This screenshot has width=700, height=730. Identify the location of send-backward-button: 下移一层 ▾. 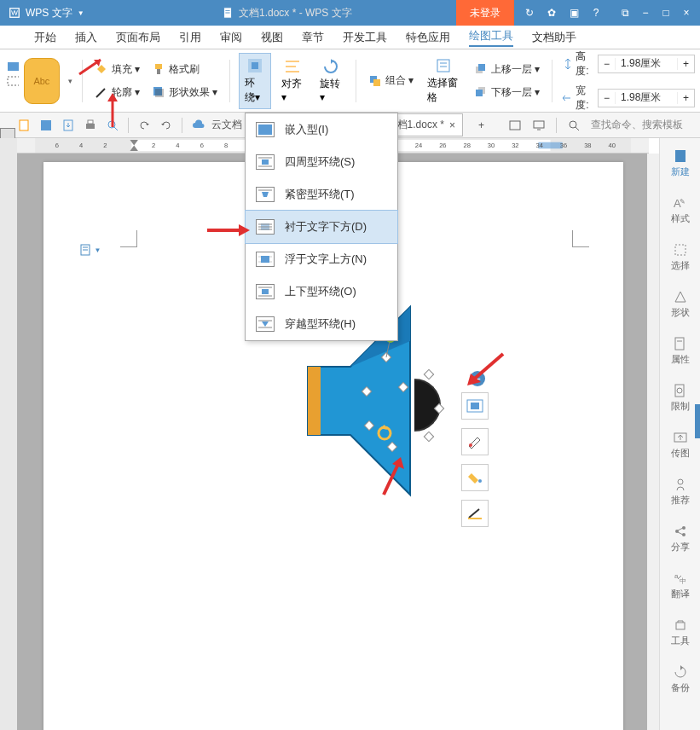
(506, 92).